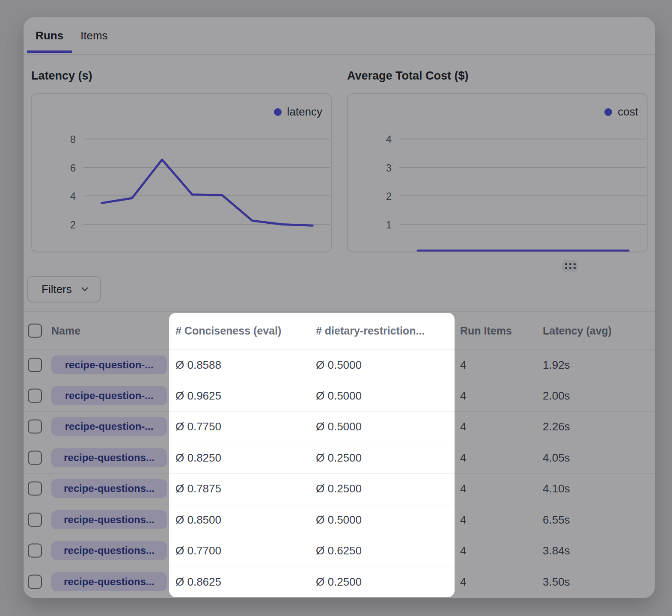  Describe the element at coordinates (199, 396) in the screenshot. I see `conciseness-score: Ø 0.9625` at that location.